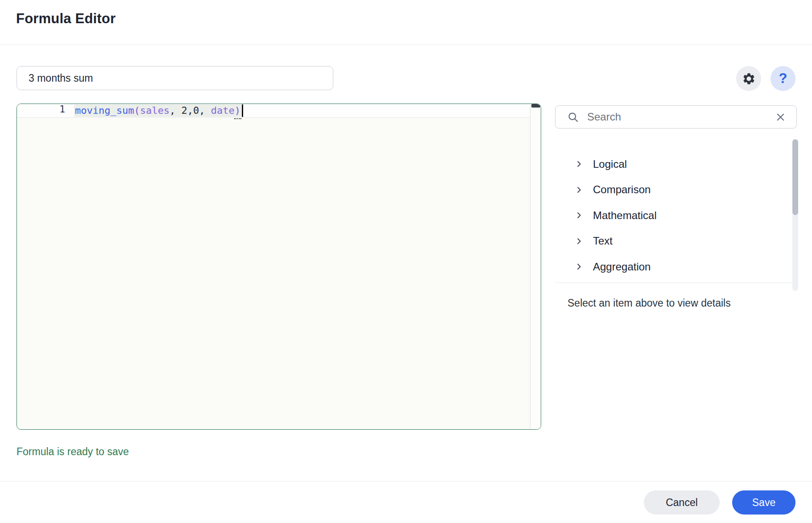 The width and height of the screenshot is (812, 523). Describe the element at coordinates (155, 111) in the screenshot. I see `token-column: sales` at that location.